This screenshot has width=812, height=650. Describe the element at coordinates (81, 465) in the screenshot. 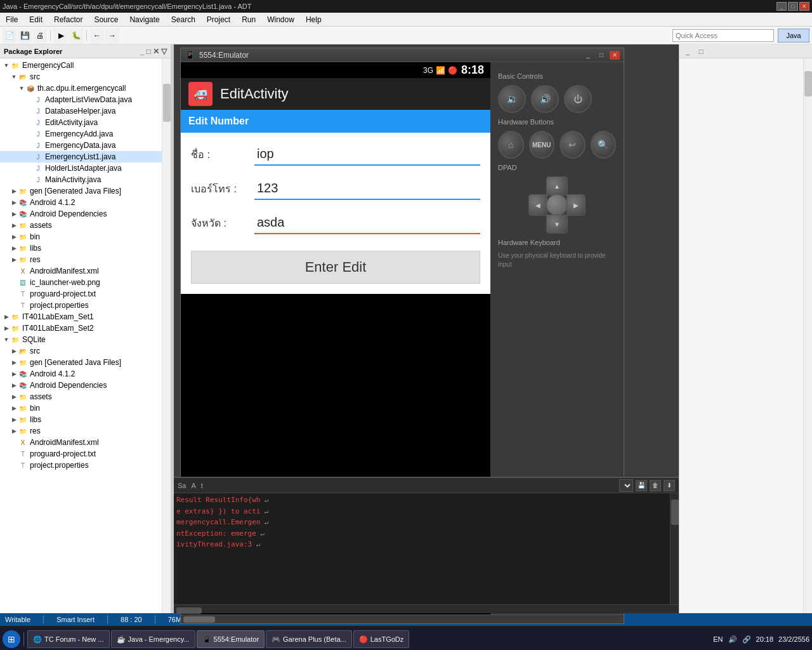

I see `tree-item-sqlite-props: T project.properties` at that location.